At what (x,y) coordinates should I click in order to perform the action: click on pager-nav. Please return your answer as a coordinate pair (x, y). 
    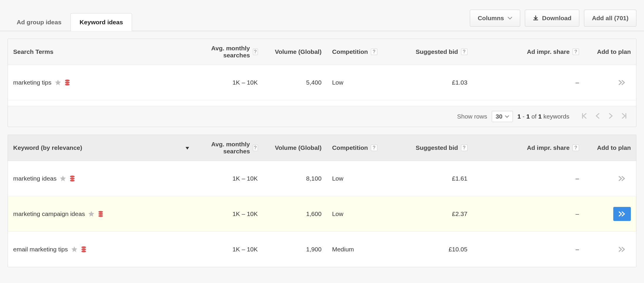
    Looking at the image, I should click on (604, 116).